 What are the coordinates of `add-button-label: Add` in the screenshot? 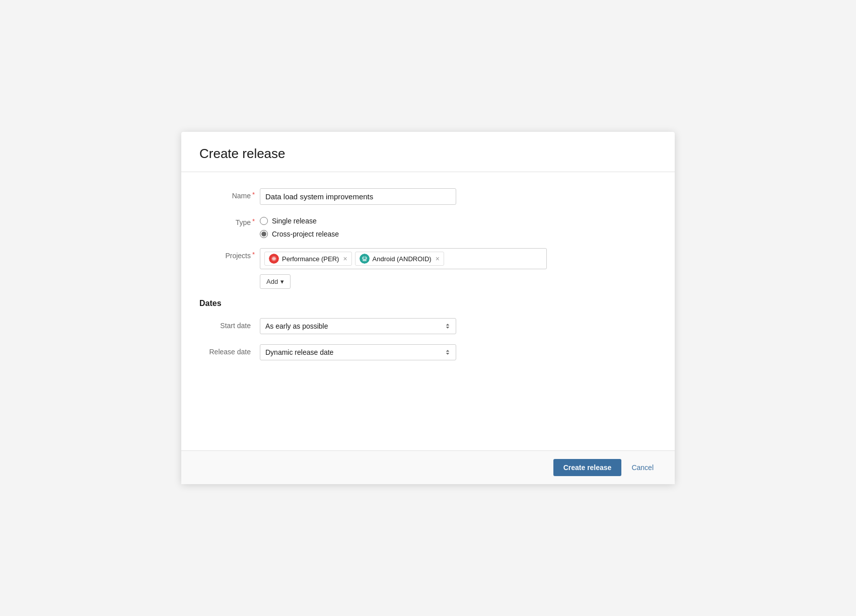 It's located at (272, 282).